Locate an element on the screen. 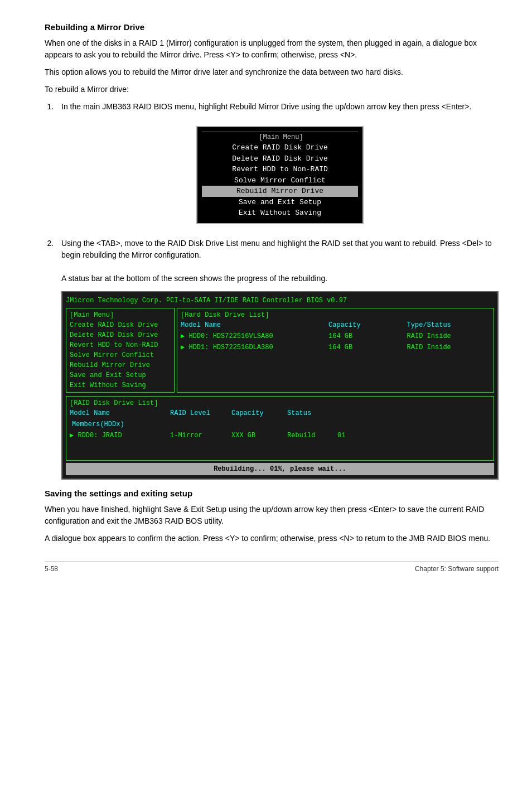 The image size is (532, 802). bios-left-item: Solve Mirror Conflict is located at coordinates (120, 355).